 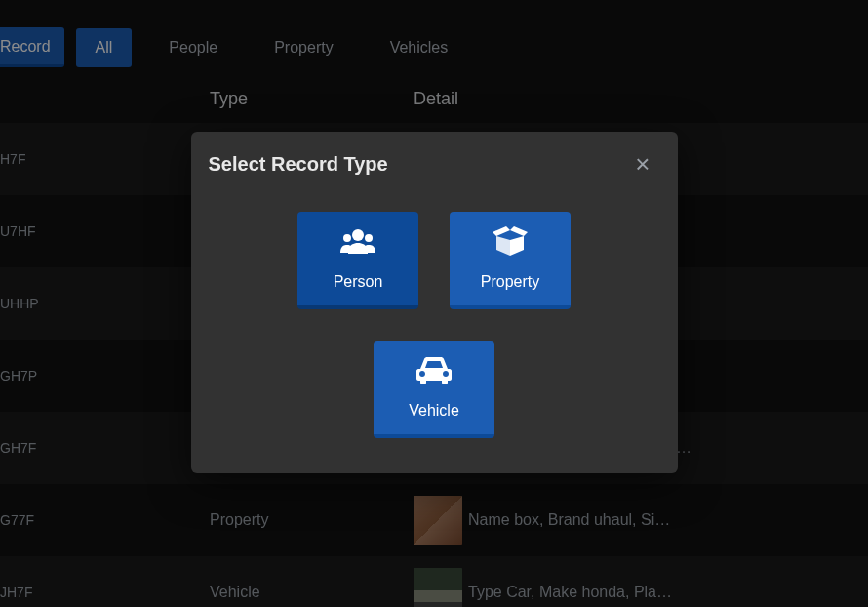 I want to click on type-card-label: Property, so click(x=510, y=282).